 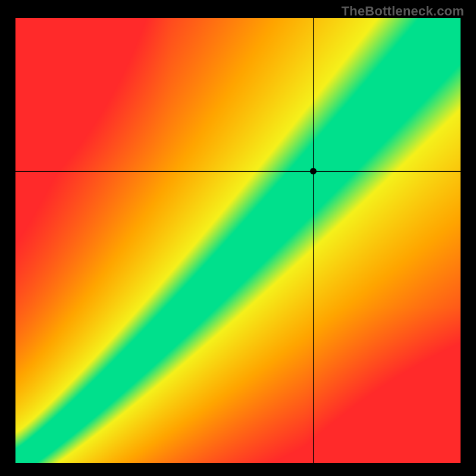 I want to click on watermark-text: TheBottleneck.com, so click(x=403, y=11).